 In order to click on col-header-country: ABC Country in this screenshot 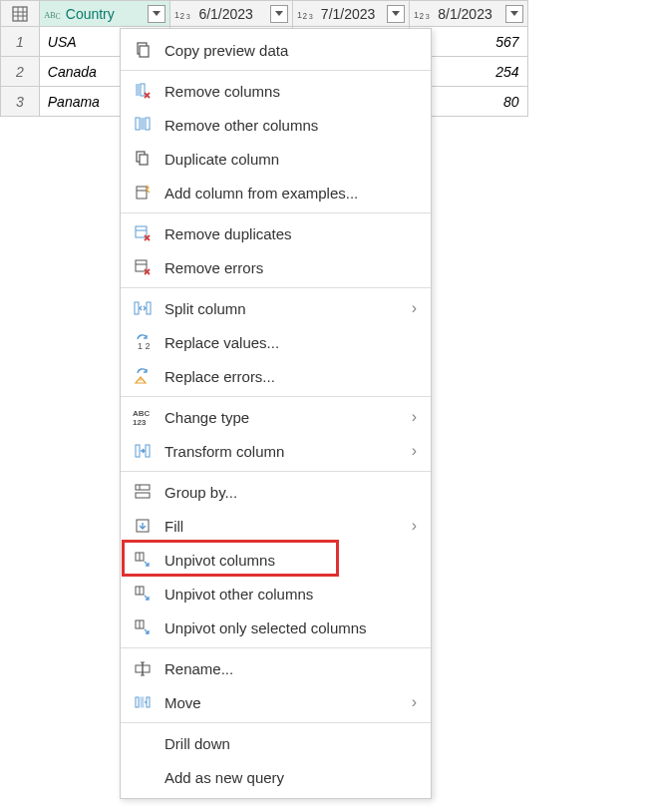, I will do `click(105, 14)`.